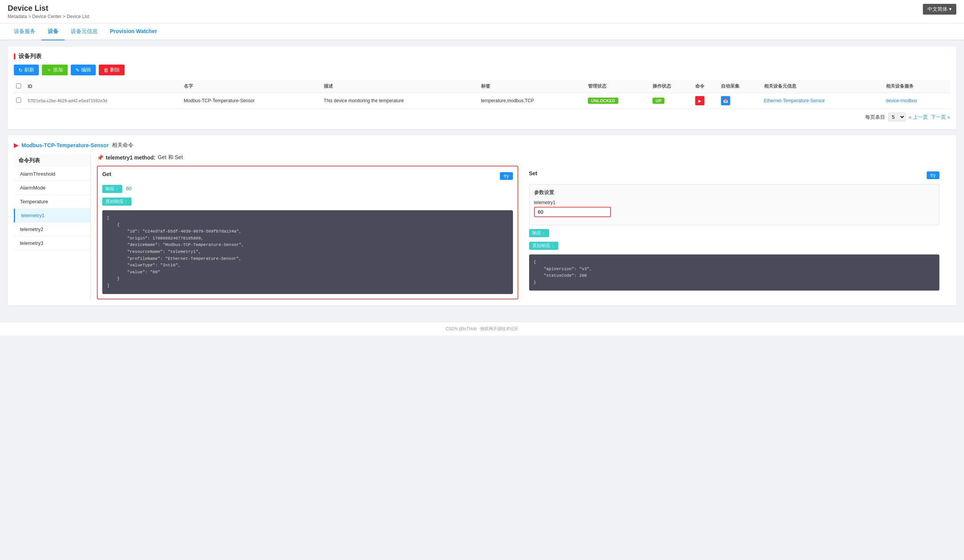  I want to click on col-op-state: 操作状态, so click(671, 86).